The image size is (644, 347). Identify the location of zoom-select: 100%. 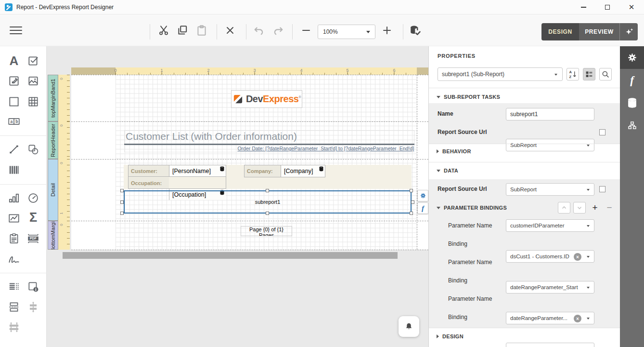
(347, 32).